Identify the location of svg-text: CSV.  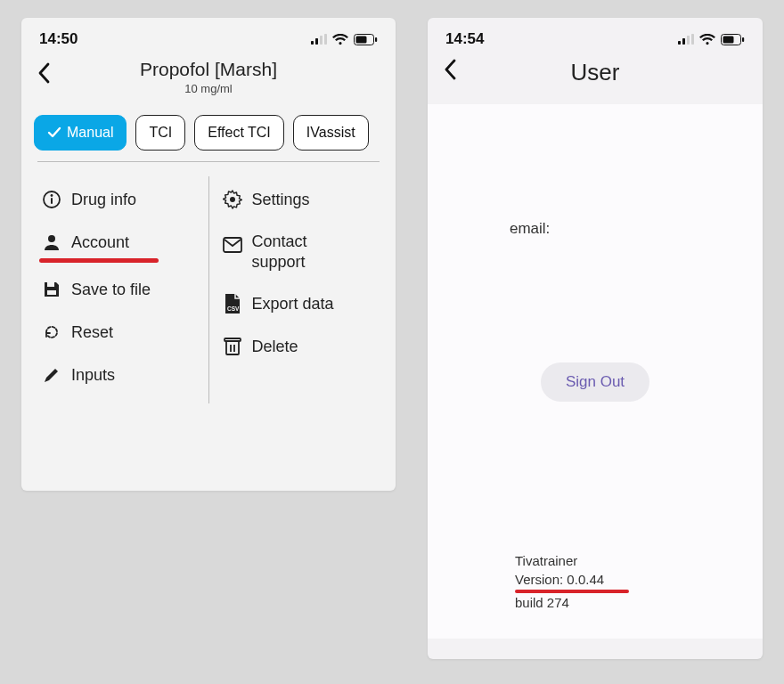
(233, 308).